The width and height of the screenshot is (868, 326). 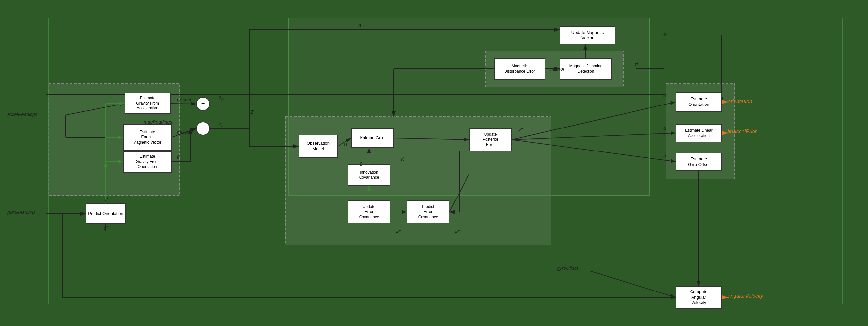 I want to click on orientation-output-label: orientation, so click(x=740, y=102).